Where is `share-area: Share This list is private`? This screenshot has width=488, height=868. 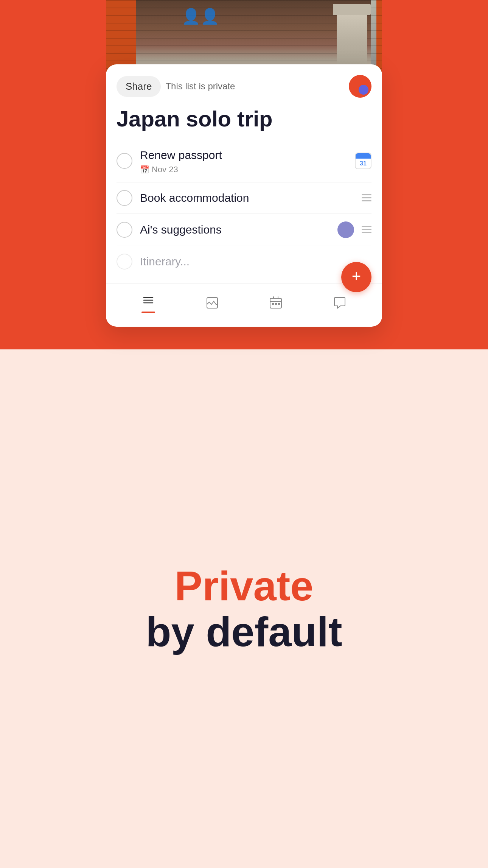 share-area: Share This list is private is located at coordinates (176, 86).